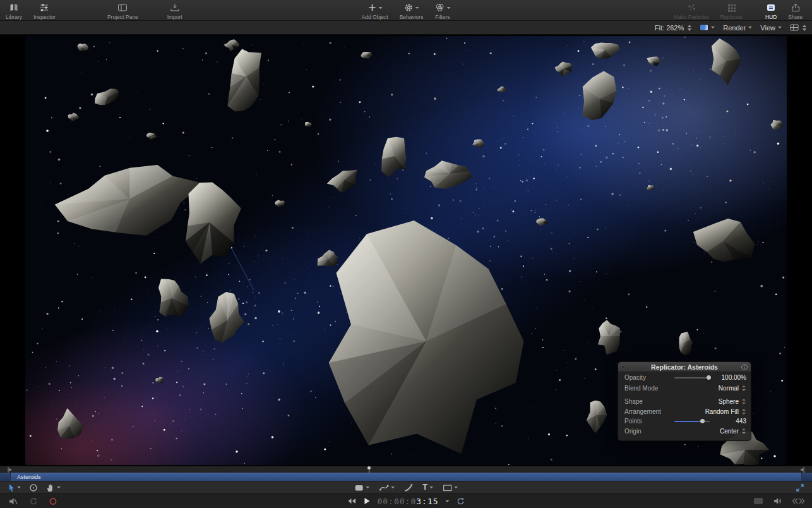 The image size is (812, 508). Describe the element at coordinates (351, 501) in the screenshot. I see `previous-frame-button` at that location.